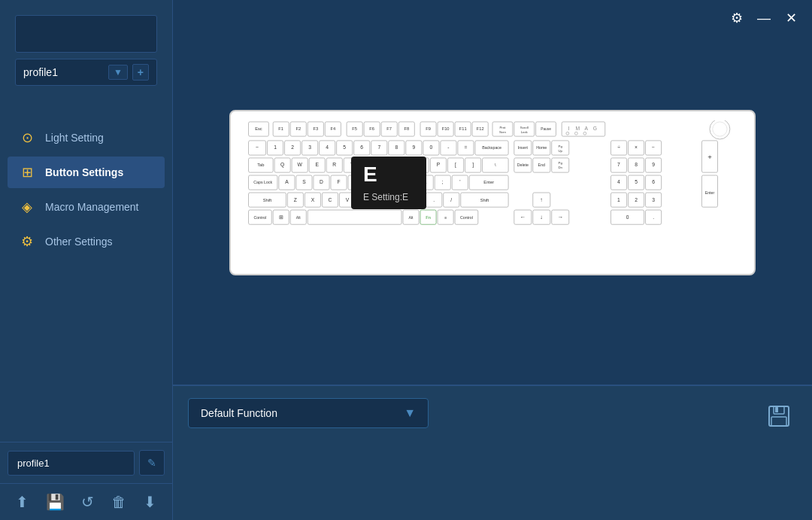 The height and width of the screenshot is (520, 812). What do you see at coordinates (301, 164) in the screenshot?
I see `svg-text: W` at bounding box center [301, 164].